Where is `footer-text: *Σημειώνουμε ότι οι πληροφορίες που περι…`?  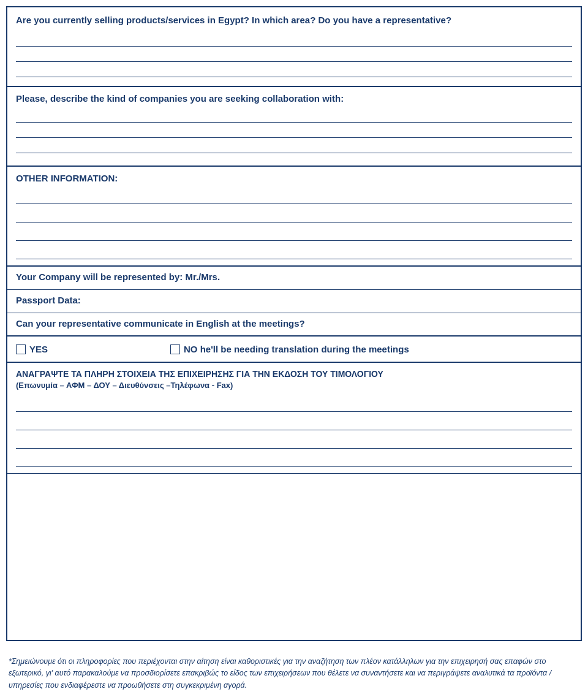
footer-text: *Σημειώνουμε ότι οι πληροφορίες που περι… is located at coordinates (294, 674).